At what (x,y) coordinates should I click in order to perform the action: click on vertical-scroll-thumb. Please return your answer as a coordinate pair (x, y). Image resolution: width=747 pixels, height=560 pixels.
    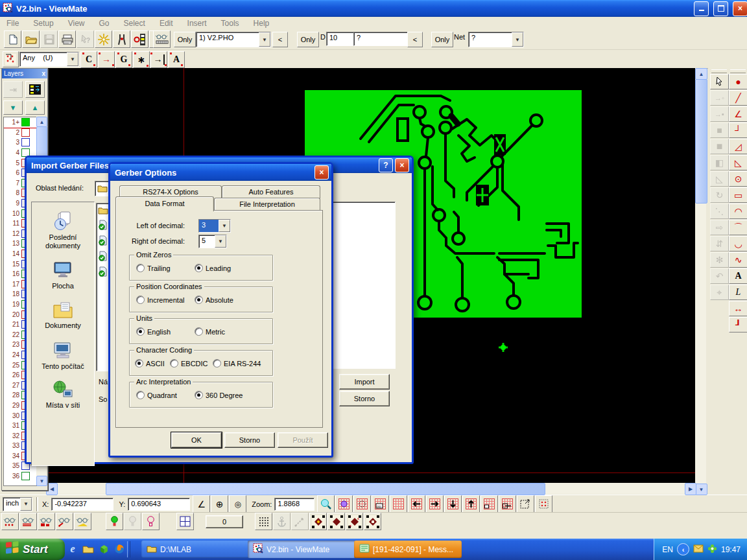
    Looking at the image, I should click on (702, 141).